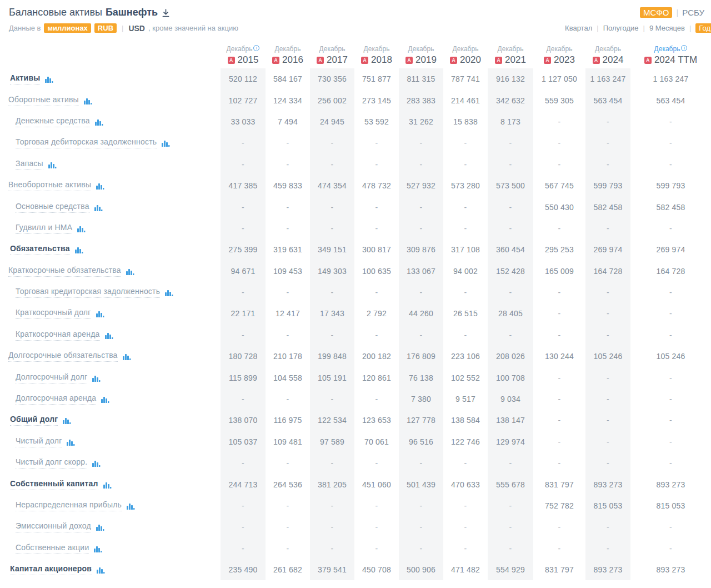  I want to click on row-label-cell: Краткосрочные обязательства, so click(110, 271).